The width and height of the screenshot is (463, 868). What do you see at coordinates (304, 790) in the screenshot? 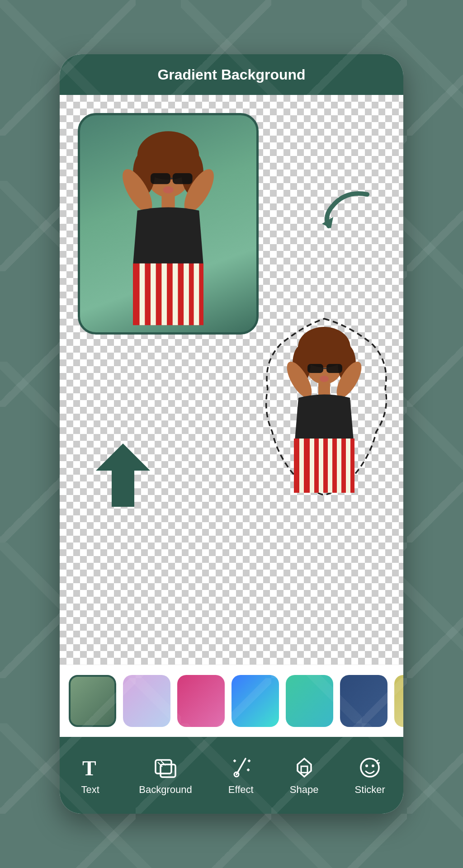
I see `tool-shape-label: Shape` at bounding box center [304, 790].